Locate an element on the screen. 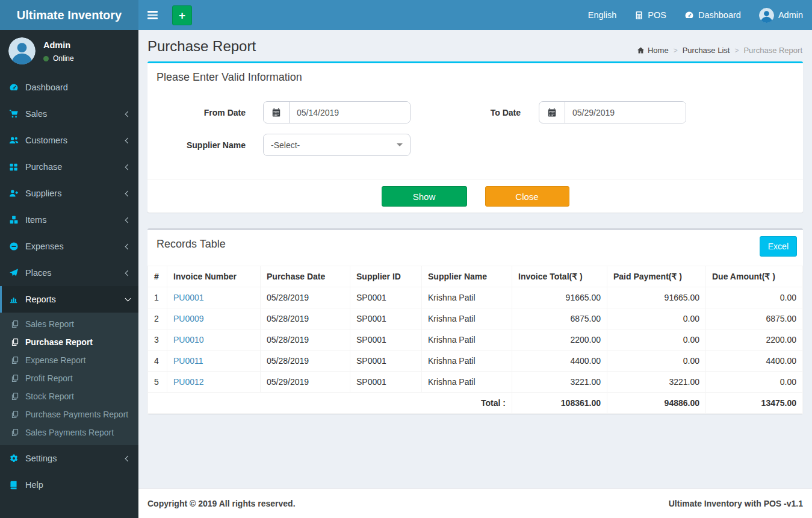 The height and width of the screenshot is (518, 812). filter-card-body: From Date To Date is located at coordinates (476, 136).